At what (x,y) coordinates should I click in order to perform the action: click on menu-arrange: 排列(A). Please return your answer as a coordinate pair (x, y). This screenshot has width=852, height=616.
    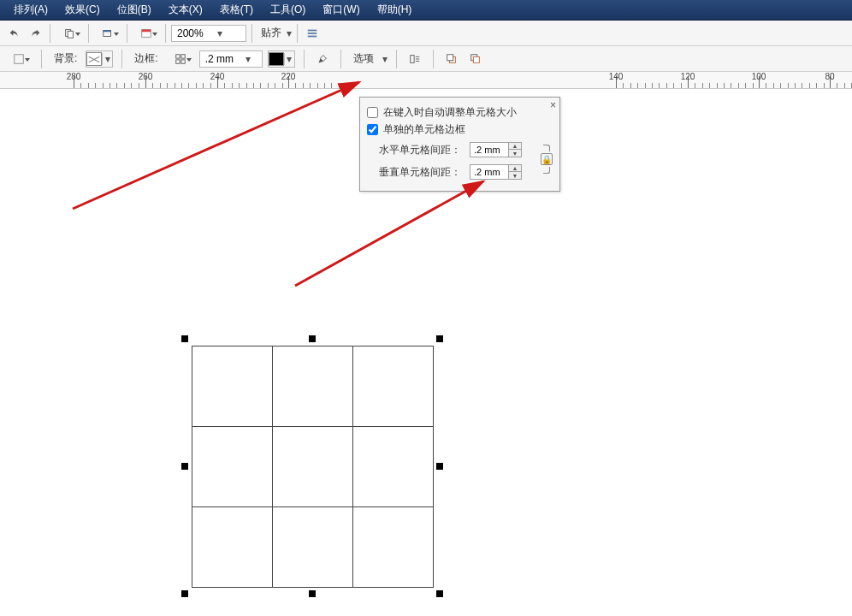
    Looking at the image, I should click on (31, 10).